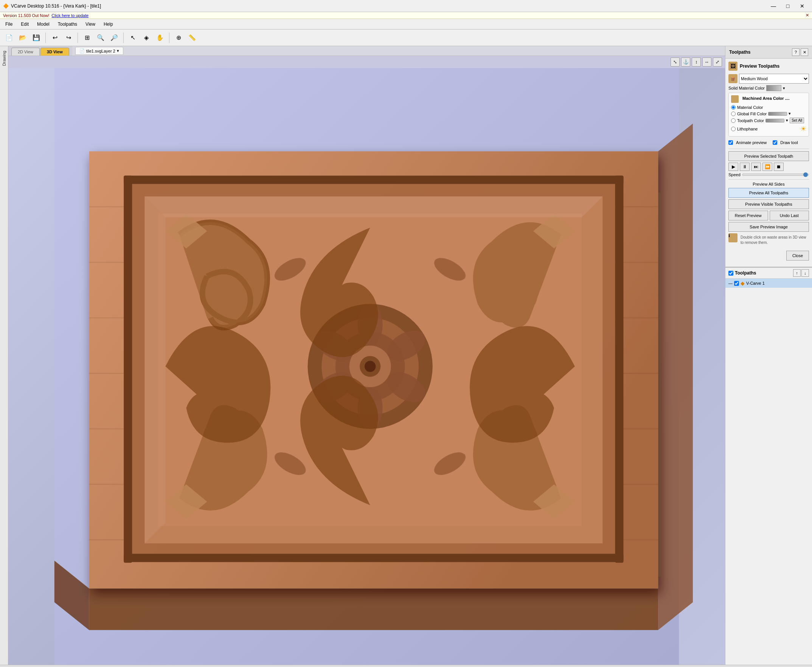 The image size is (812, 667). I want to click on close-button-panel: Close, so click(798, 256).